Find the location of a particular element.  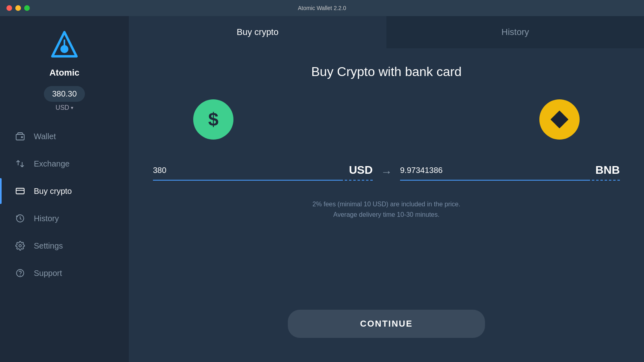

exchange-arrow-icon: → is located at coordinates (386, 172).